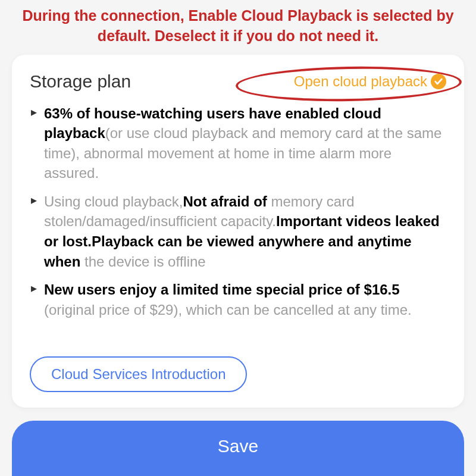 This screenshot has height=476, width=476. What do you see at coordinates (238, 82) in the screenshot?
I see `card-header: Storage plan Open cloud playback` at bounding box center [238, 82].